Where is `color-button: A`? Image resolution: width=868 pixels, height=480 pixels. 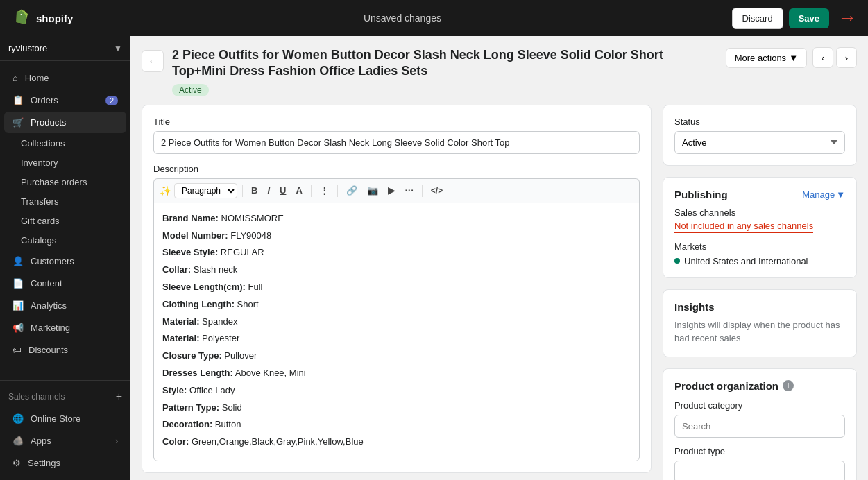 color-button: A is located at coordinates (298, 190).